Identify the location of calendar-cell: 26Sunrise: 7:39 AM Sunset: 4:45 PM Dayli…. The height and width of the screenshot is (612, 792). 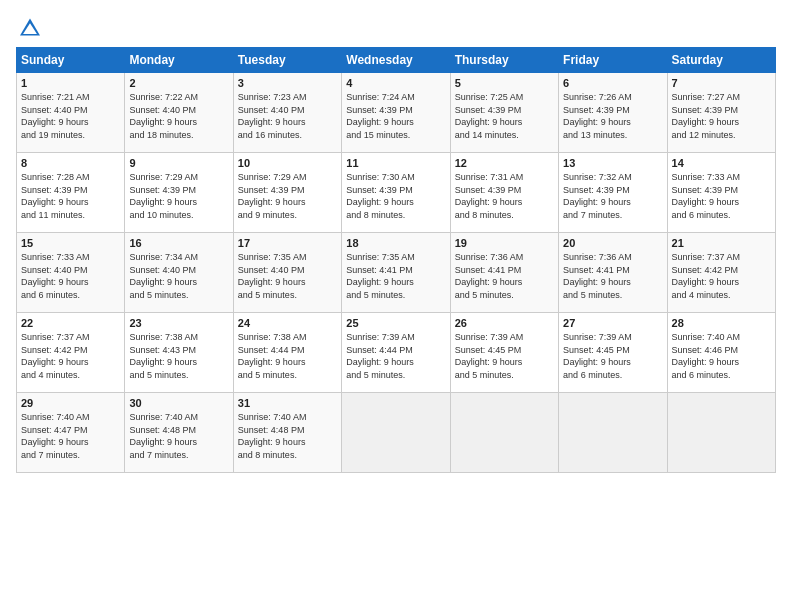
(504, 353).